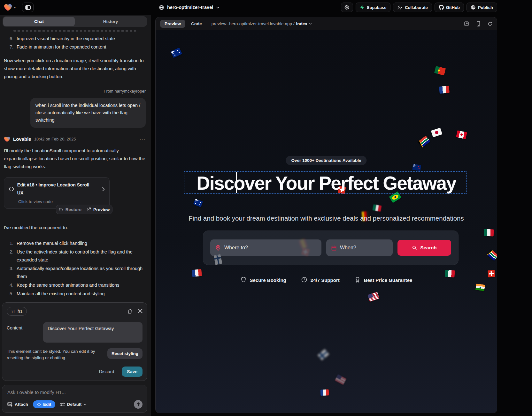  What do you see at coordinates (236, 248) in the screenshot?
I see `where-placeholder: Where to?` at bounding box center [236, 248].